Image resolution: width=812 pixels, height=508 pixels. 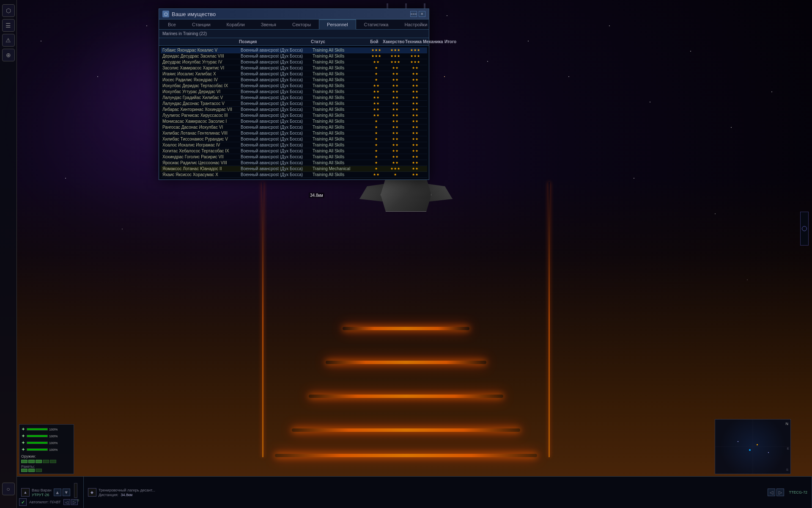 I want to click on tab-settings: Настройки, so click(x=416, y=25).